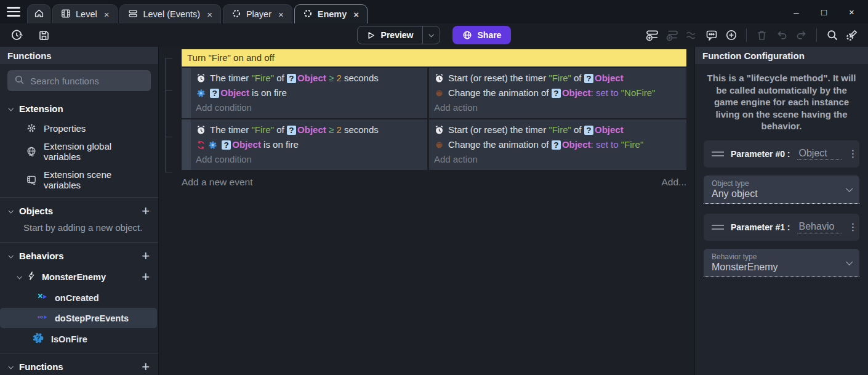  What do you see at coordinates (434, 12) in the screenshot?
I see `titlebar: Level × Level (Events) × Player ×` at bounding box center [434, 12].